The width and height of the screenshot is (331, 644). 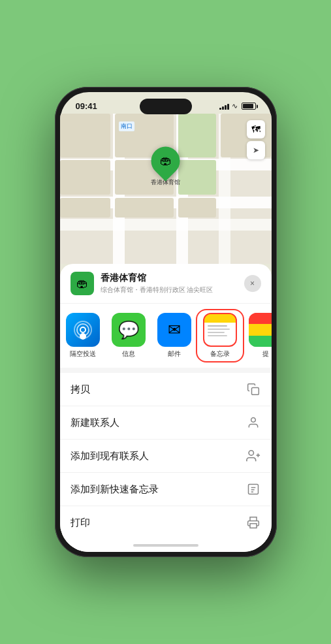 What do you see at coordinates (253, 423) in the screenshot?
I see `new-contact-icon` at bounding box center [253, 423].